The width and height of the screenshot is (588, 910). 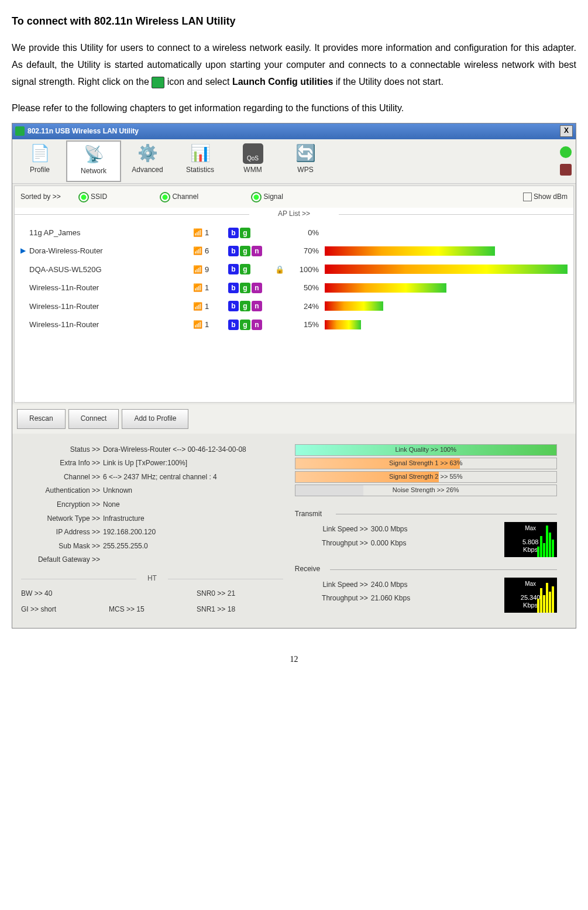 What do you see at coordinates (92, 197) in the screenshot?
I see `sort-ssid-option: SSID` at bounding box center [92, 197].